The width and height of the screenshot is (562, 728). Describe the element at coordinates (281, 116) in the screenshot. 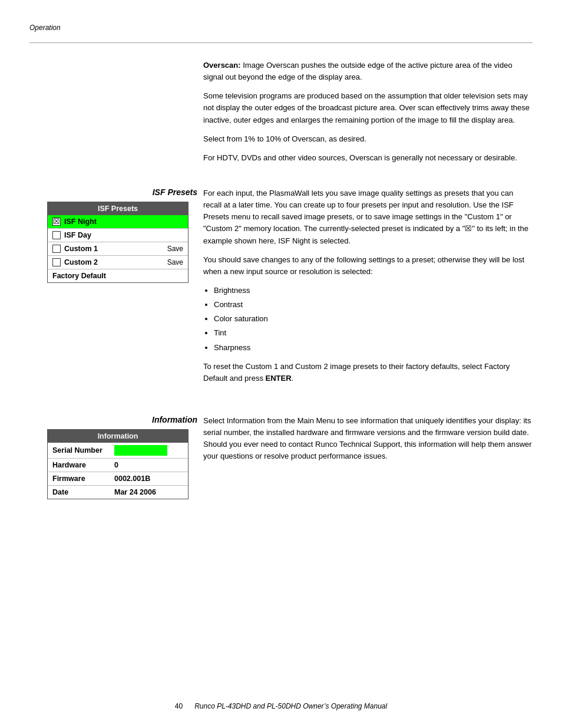

I see `overscan-section: Overscan: Image Overscan pushes the outs…` at that location.